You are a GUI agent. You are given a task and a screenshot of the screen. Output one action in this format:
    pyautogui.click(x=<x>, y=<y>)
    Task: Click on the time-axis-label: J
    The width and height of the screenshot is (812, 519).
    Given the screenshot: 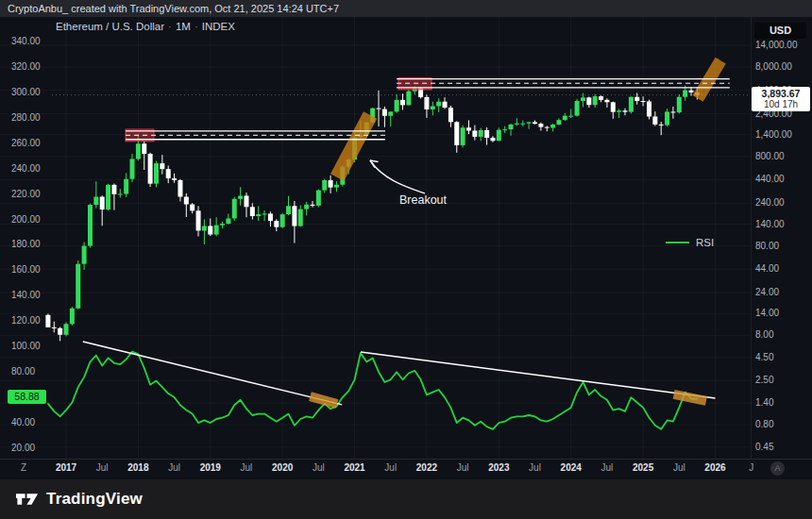 What is the action you would take?
    pyautogui.click(x=752, y=468)
    